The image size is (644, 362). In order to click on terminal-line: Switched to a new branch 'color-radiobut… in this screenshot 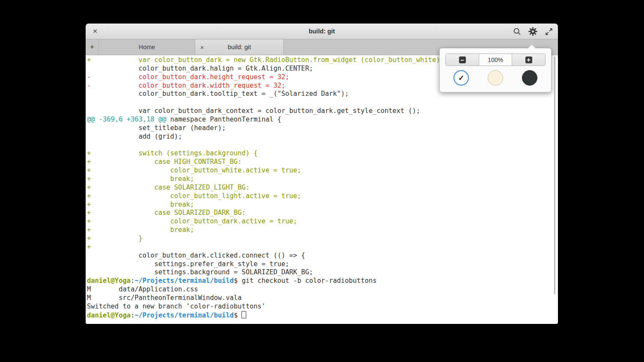, I will do `click(322, 307)`.